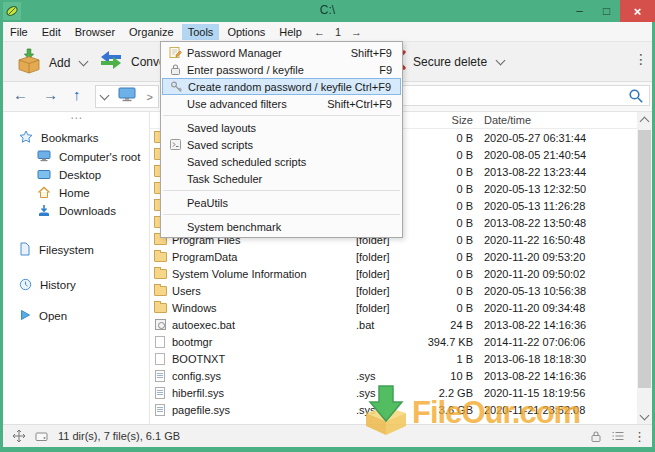 The width and height of the screenshot is (655, 452). Describe the element at coordinates (160, 324) in the screenshot. I see `bat-file-icon` at that location.